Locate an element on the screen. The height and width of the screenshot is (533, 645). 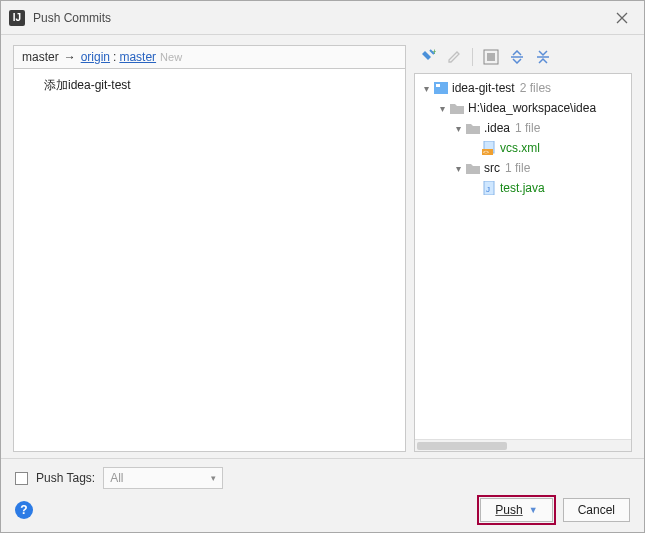
tree-label: H:\idea_workspace\idea is located at coordinates (532, 108).